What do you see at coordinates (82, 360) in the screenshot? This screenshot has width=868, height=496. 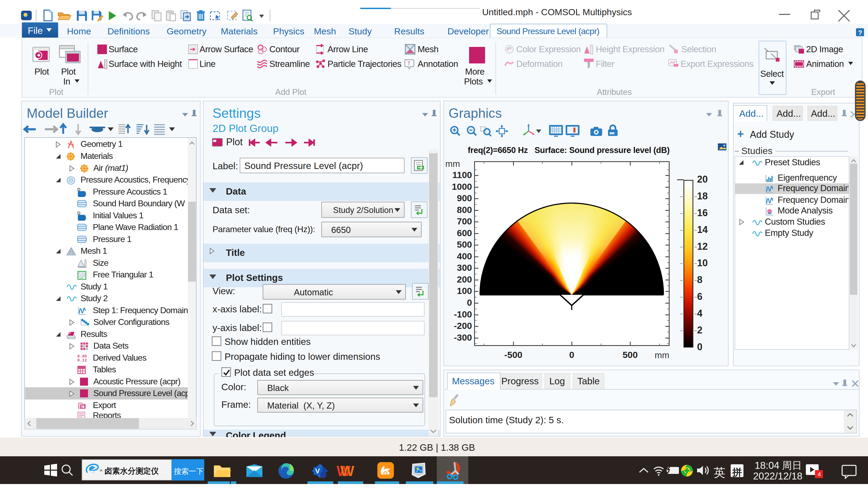 I see `svg-text: 0.12` at bounding box center [82, 360].